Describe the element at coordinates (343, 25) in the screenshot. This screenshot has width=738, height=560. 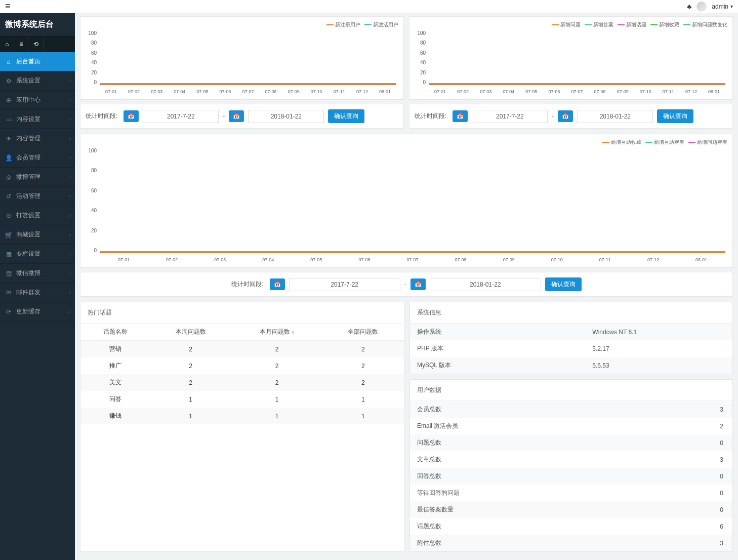
I see `legend-item: 新注册用户` at that location.